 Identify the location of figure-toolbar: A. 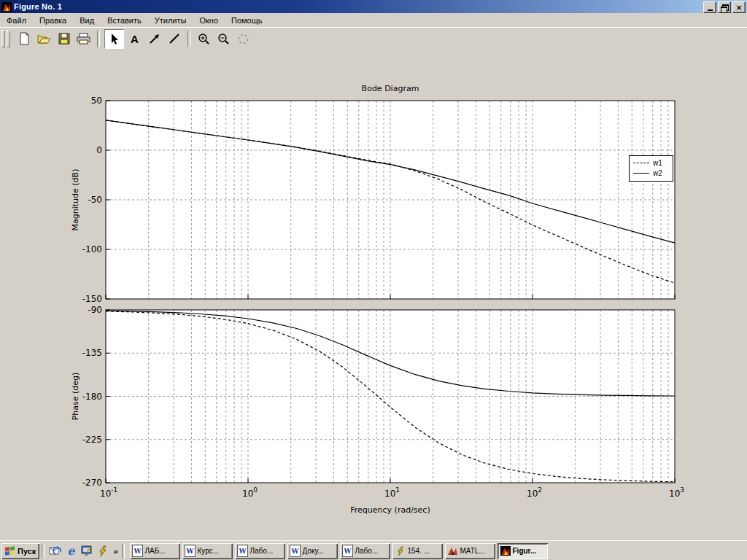
(374, 39).